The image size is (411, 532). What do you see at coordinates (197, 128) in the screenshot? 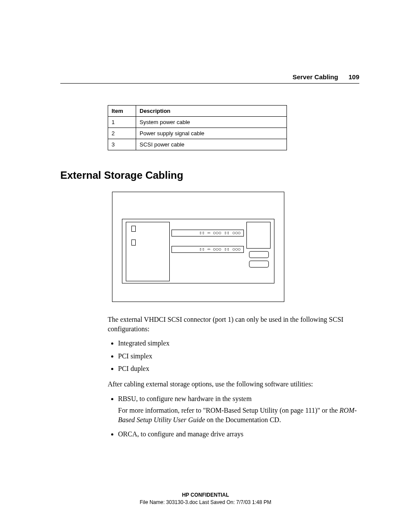
I see `cable-table: Item Description 1 System power cable 2 …` at bounding box center [197, 128].